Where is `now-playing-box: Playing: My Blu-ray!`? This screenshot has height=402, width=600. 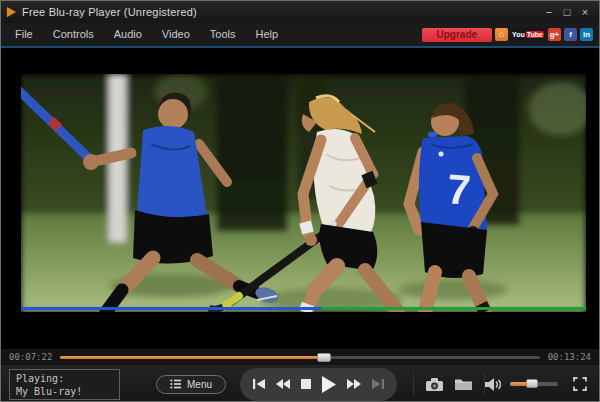
now-playing-box: Playing: My Blu-ray! is located at coordinates (64, 384).